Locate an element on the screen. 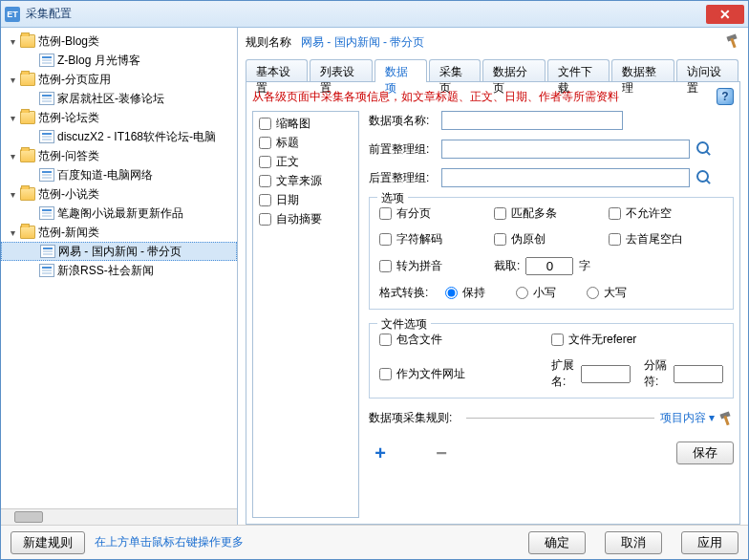 This screenshot has height=560, width=749. tab-4: 数据分页 is located at coordinates (514, 71).